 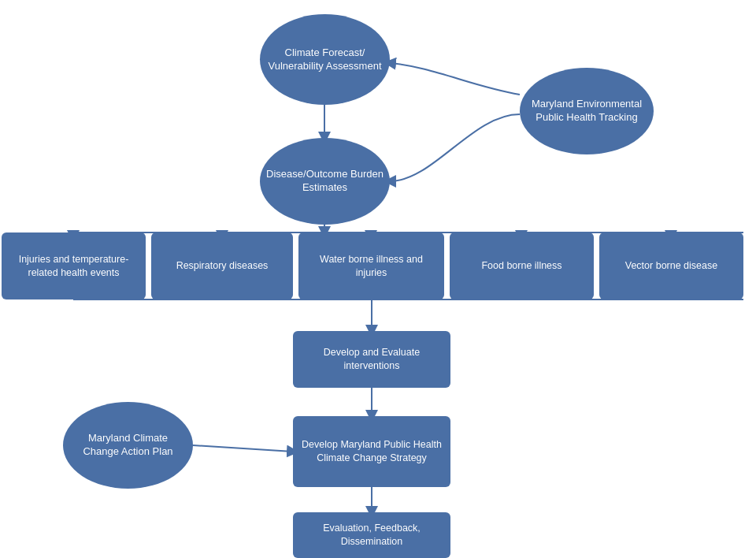 What do you see at coordinates (372, 535) in the screenshot?
I see `evaluation-label: Evaluation, Feedback, Dissemination` at bounding box center [372, 535].